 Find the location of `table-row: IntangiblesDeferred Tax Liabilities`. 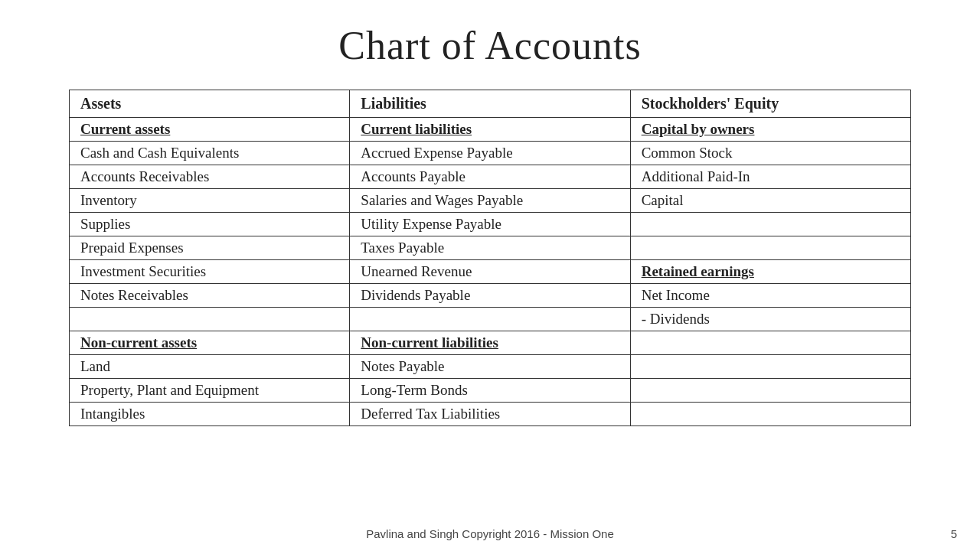

table-row: IntangiblesDeferred Tax Liabilities is located at coordinates (490, 415).